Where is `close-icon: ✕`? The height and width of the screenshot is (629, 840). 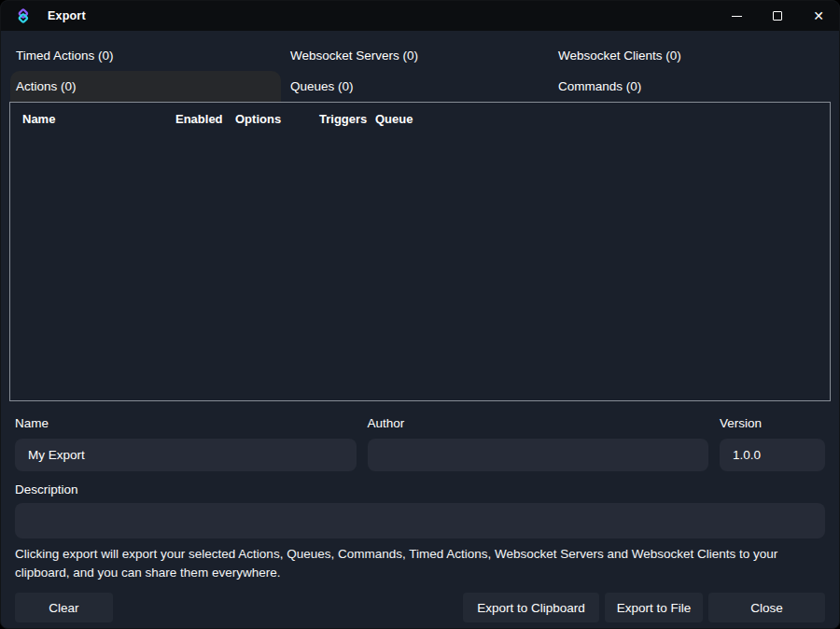
close-icon: ✕ is located at coordinates (819, 16).